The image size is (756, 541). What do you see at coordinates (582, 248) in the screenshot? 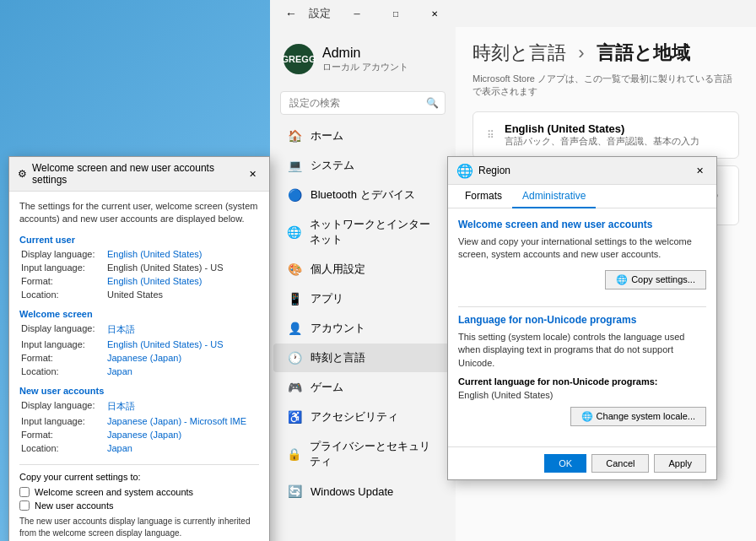
I see `welcome-section-text: View and copy your international setting…` at bounding box center [582, 248].